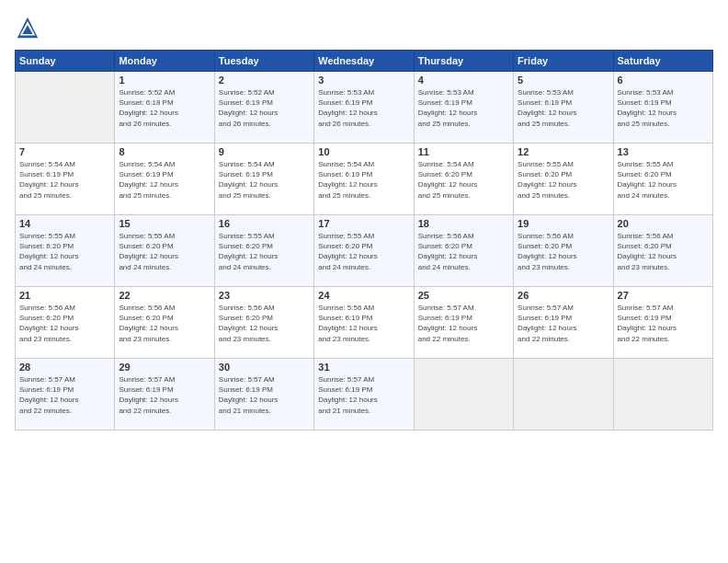  What do you see at coordinates (364, 80) in the screenshot?
I see `day-number: 3` at bounding box center [364, 80].